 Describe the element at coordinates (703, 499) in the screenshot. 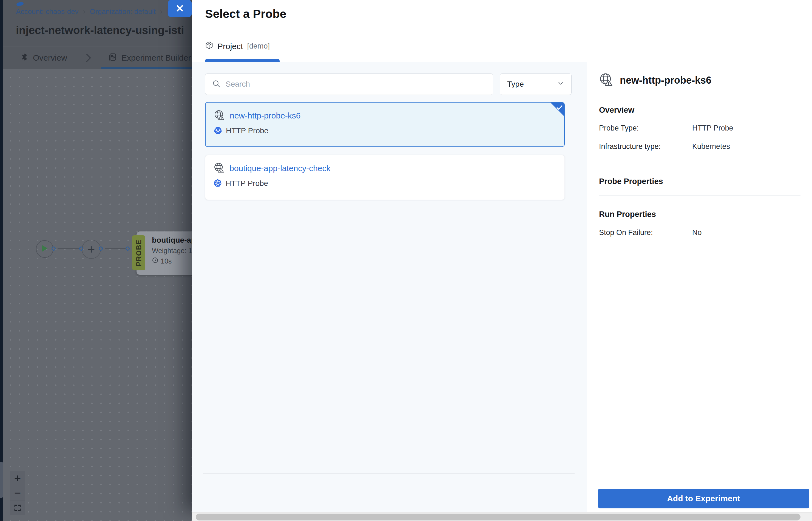

I see `add-to-experiment-button: Add to Experiment` at that location.